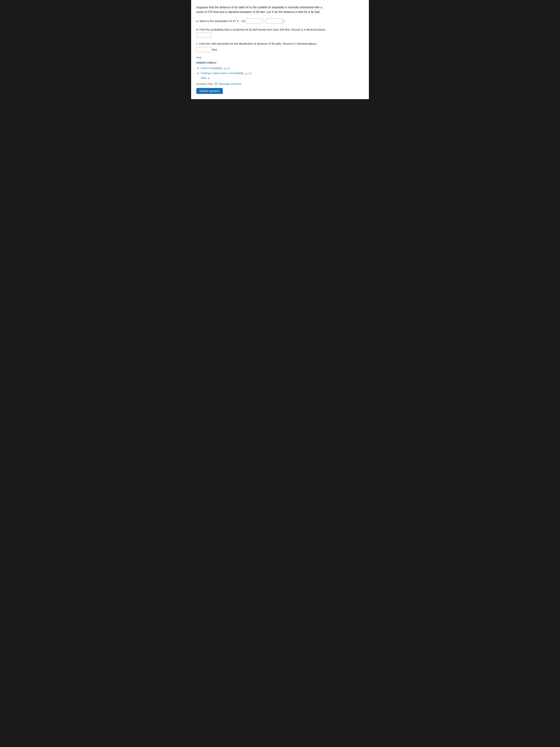 The image size is (560, 747). What do you see at coordinates (230, 84) in the screenshot?
I see `message-instructor-link: Message instructor` at bounding box center [230, 84].